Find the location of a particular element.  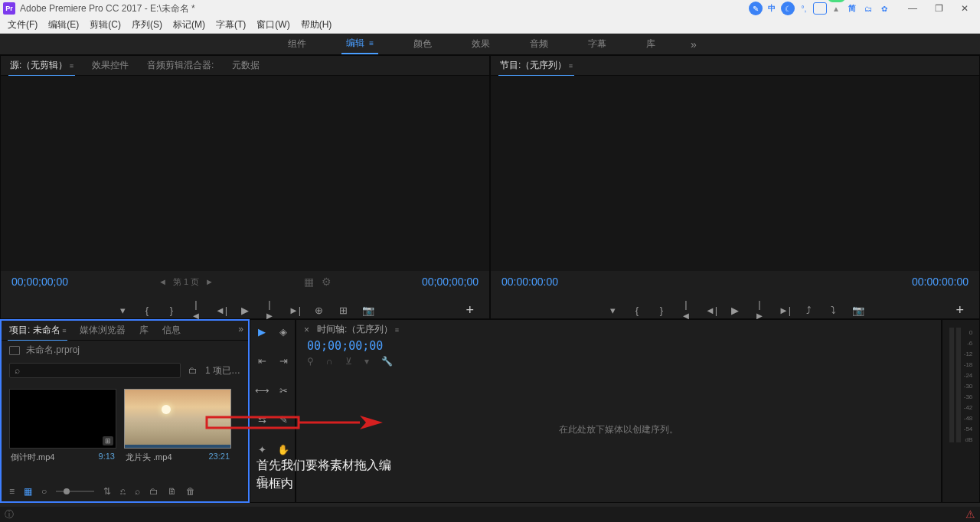

program-tc-out: 00:00:00:00 is located at coordinates (940, 282).